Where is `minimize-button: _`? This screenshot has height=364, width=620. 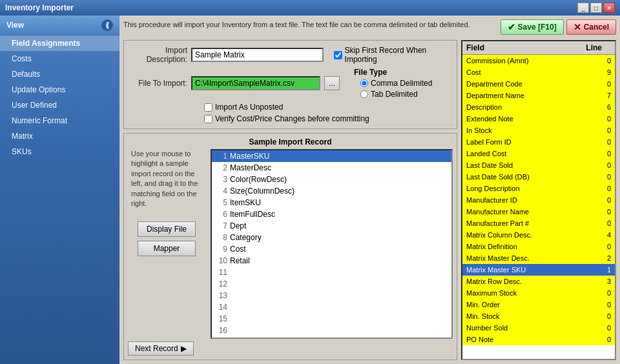 minimize-button: _ is located at coordinates (583, 8).